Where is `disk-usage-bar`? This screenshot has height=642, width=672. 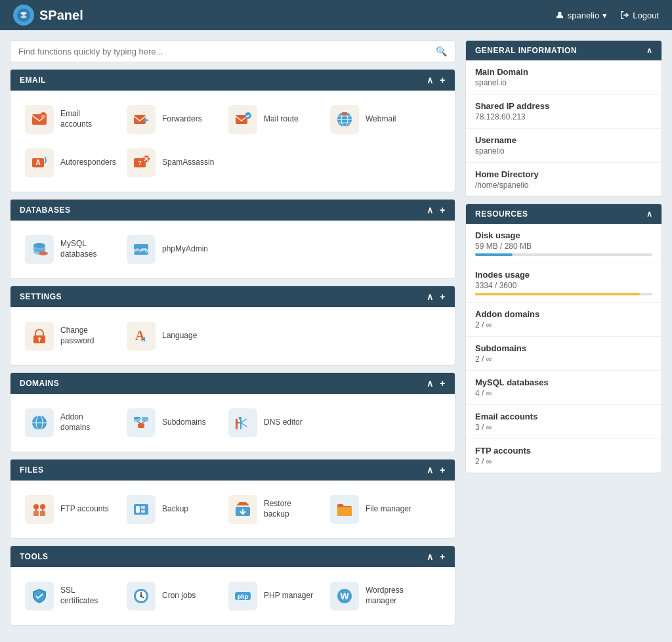 disk-usage-bar is located at coordinates (494, 255).